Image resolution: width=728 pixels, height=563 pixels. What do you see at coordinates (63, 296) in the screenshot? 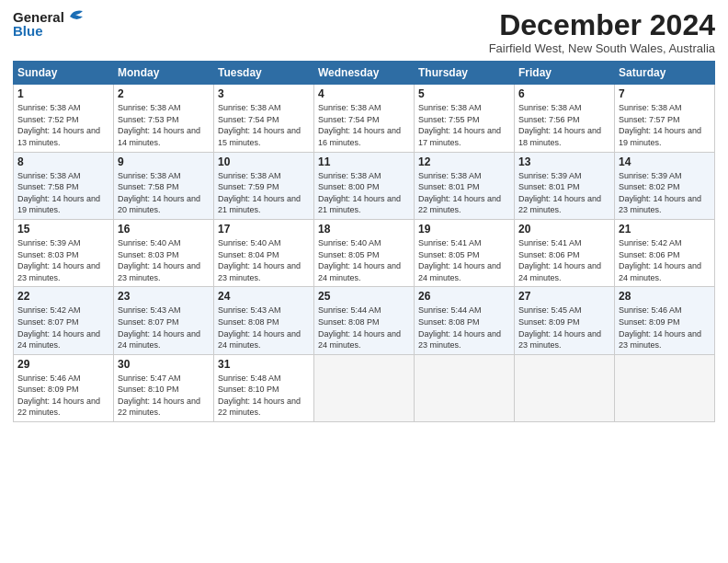
I see `day-number: 22` at bounding box center [63, 296].